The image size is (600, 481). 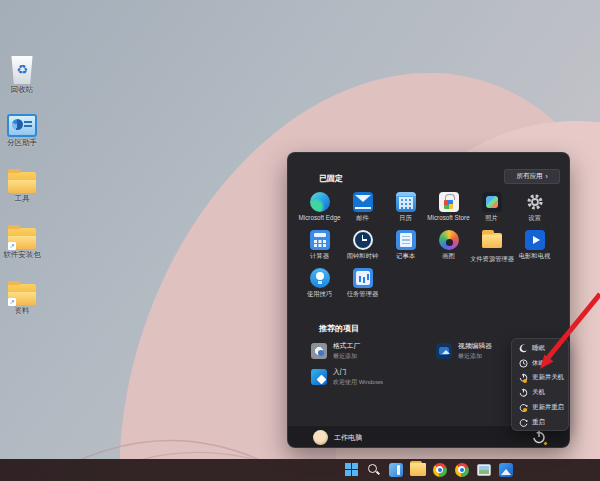 What do you see at coordinates (320, 210) in the screenshot?
I see `pinned-app-edge: Microsoft Edge` at bounding box center [320, 210].